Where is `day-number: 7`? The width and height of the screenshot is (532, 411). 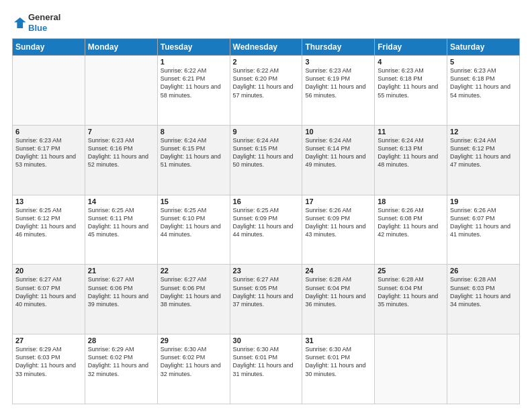 day-number: 7 is located at coordinates (121, 132).